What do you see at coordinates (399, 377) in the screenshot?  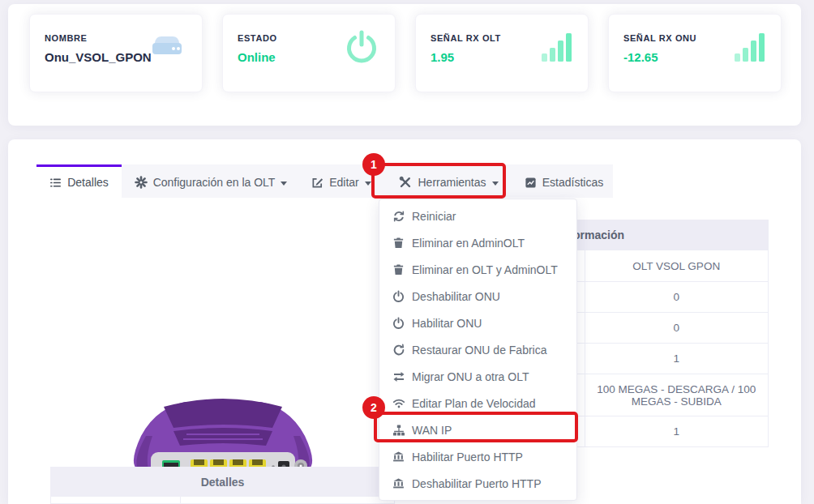 I see `exchange-icon` at bounding box center [399, 377].